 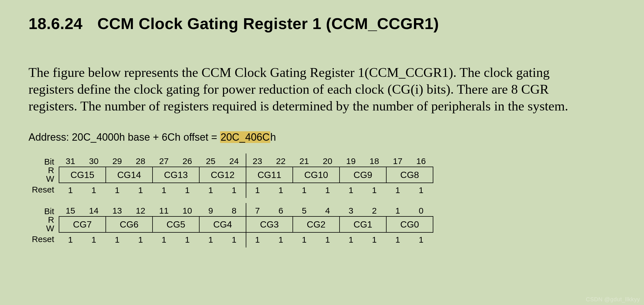 What do you see at coordinates (257, 161) in the screenshot?
I see `bit-number: 23` at bounding box center [257, 161].